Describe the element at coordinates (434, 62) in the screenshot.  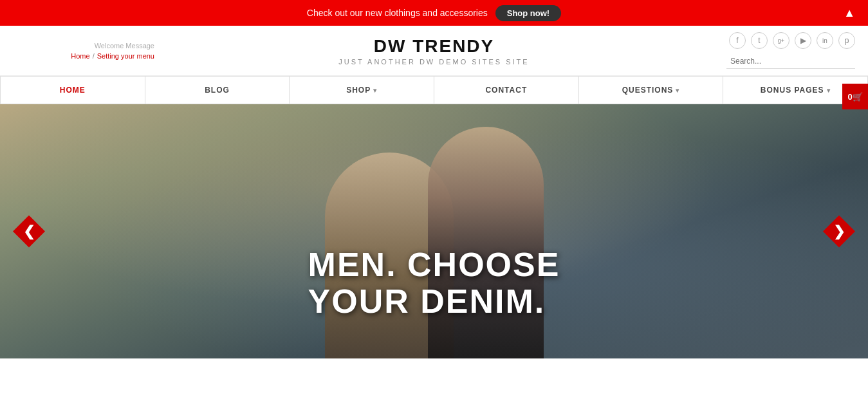
I see `site-subtitle: JUST ANOTHER DW DEMO SITES SITE` at that location.